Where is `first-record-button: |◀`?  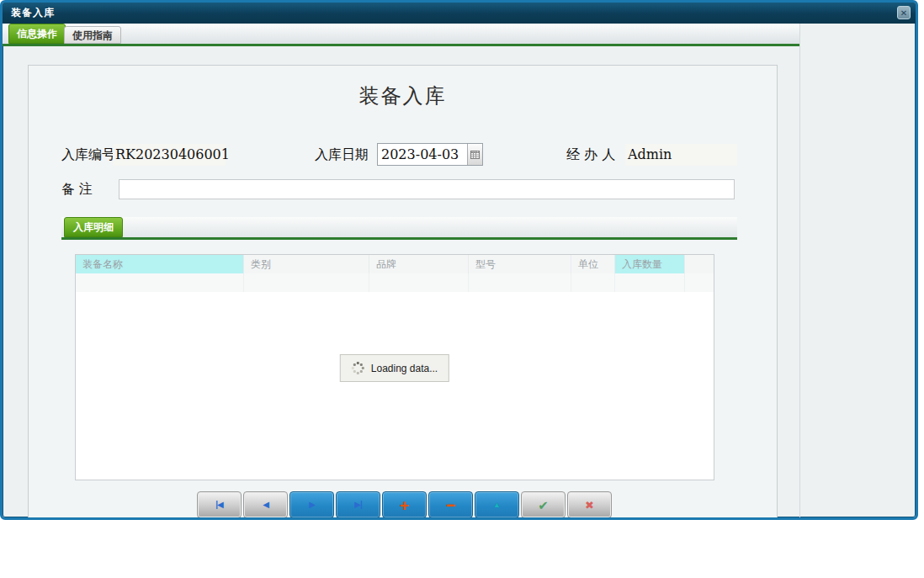 first-record-button: |◀ is located at coordinates (219, 505).